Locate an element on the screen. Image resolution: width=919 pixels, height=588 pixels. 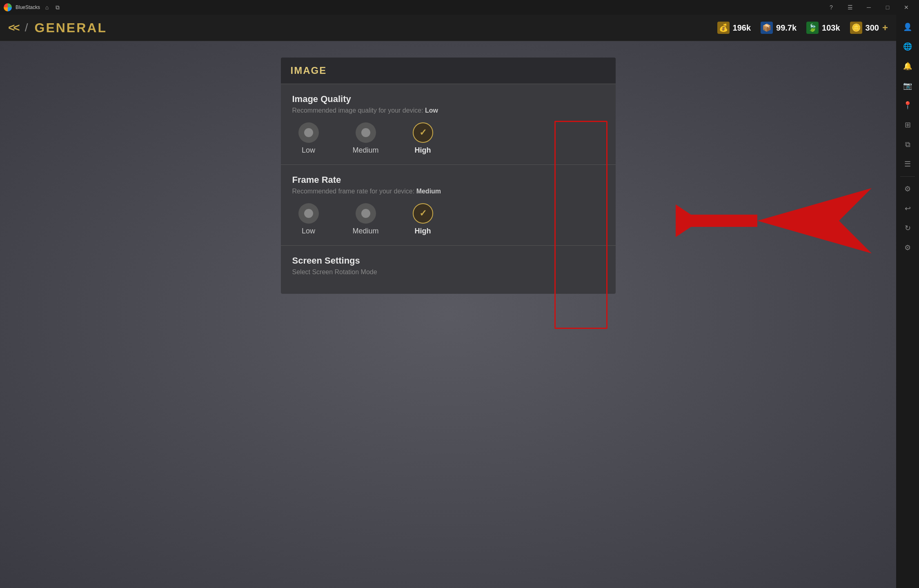
header-bar: << / GENERAL 💰 196k 📦 99.7k 🍃 103k is located at coordinates (448, 28).